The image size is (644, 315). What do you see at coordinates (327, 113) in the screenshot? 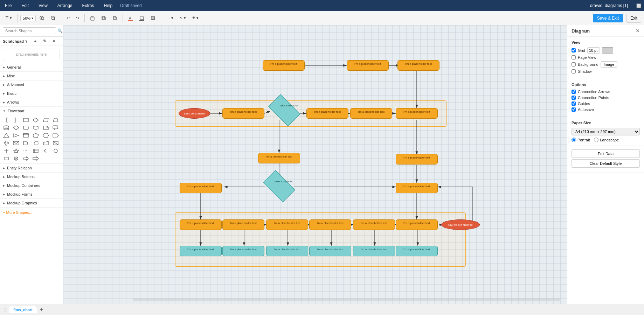
I see `node-7: I'm a placeholder text` at bounding box center [327, 113].